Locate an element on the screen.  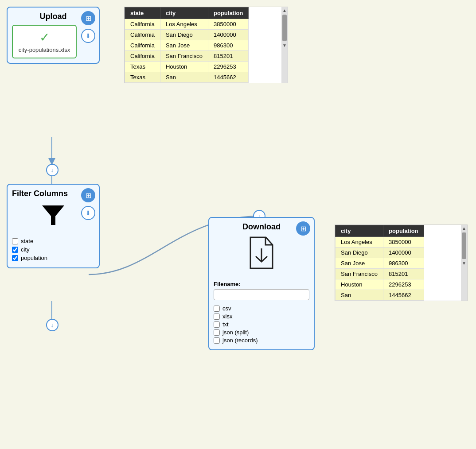
format-xlsx-checkbox is located at coordinates (217, 317).